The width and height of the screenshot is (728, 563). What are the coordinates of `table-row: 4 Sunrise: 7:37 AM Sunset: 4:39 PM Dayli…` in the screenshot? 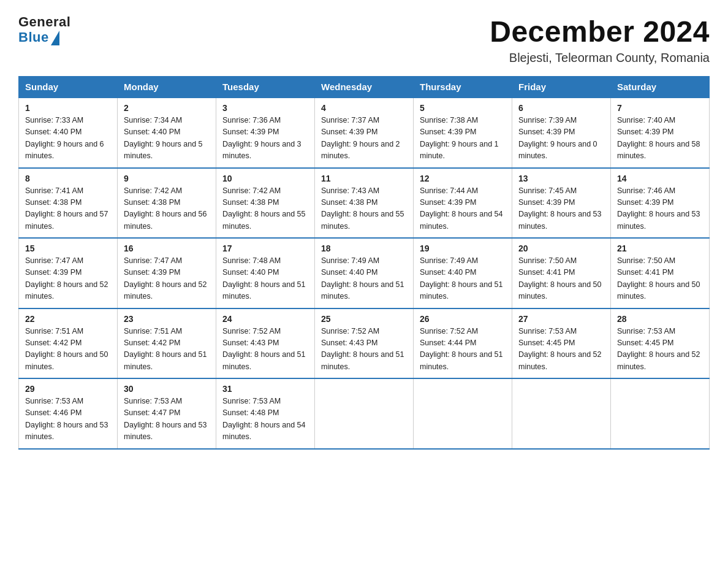 It's located at (364, 132).